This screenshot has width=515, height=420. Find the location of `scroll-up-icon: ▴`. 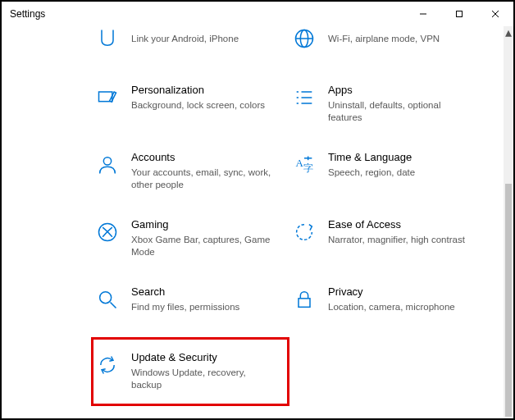

scroll-up-icon: ▴ is located at coordinates (508, 32).